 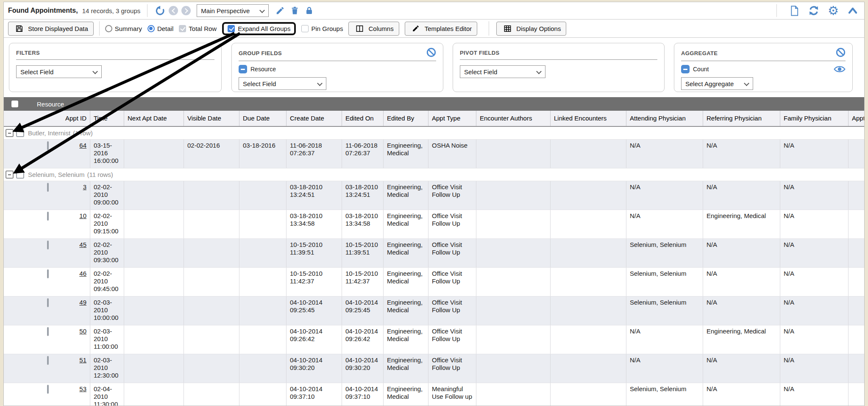 I want to click on appointment-row-51: 5102-03-2010 12:30:0004-10-2014 09:30:20…, so click(x=434, y=369).